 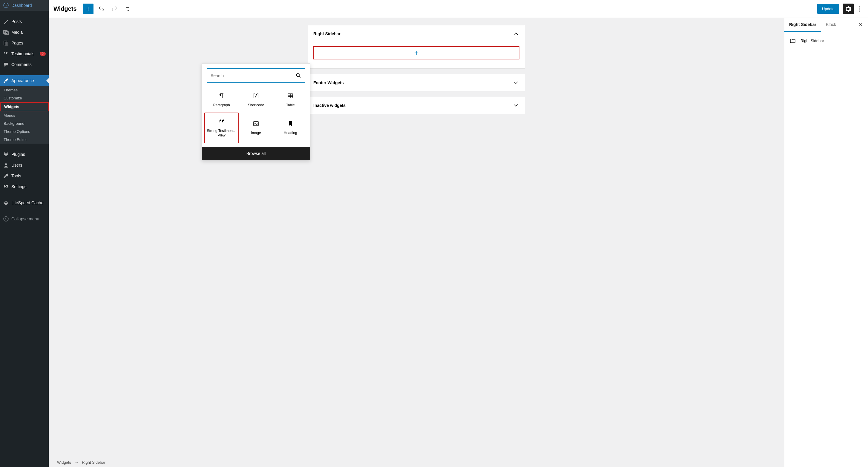 What do you see at coordinates (6, 65) in the screenshot?
I see `comment-icon` at bounding box center [6, 65].